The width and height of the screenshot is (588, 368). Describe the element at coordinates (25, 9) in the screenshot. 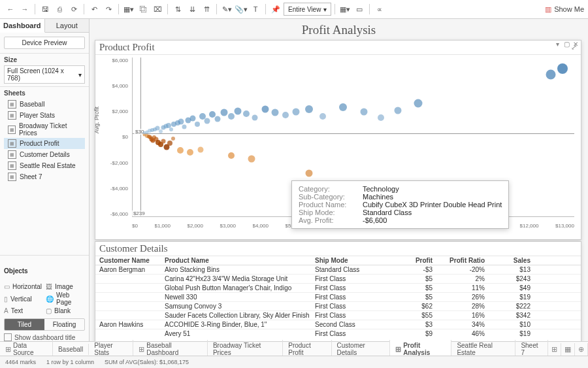

I see `forward-icon: →` at that location.